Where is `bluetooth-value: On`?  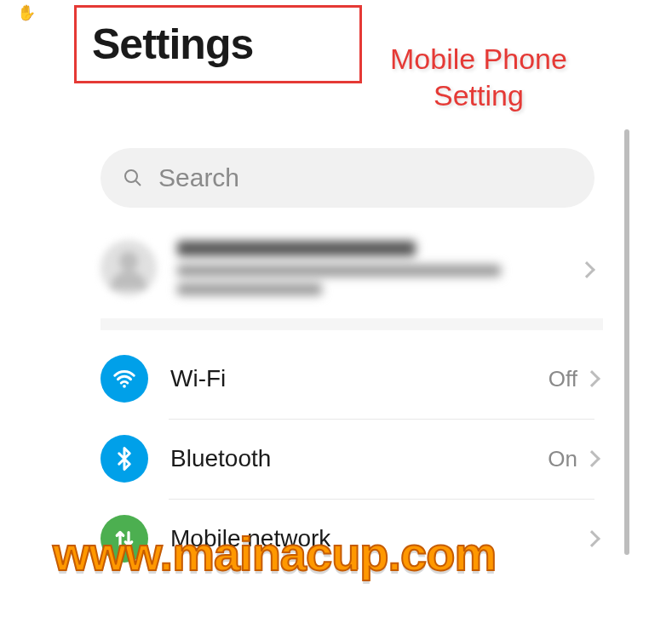
bluetooth-value: On is located at coordinates (562, 460).